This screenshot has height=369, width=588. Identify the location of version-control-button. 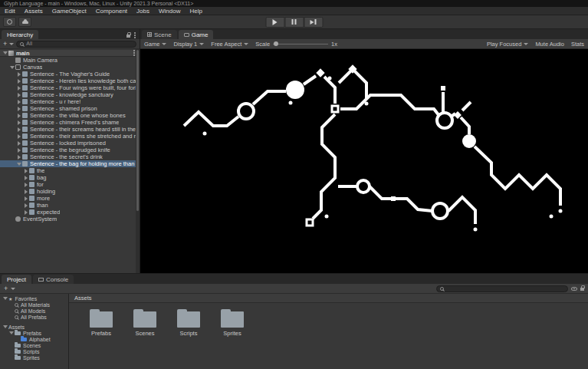
(9, 21).